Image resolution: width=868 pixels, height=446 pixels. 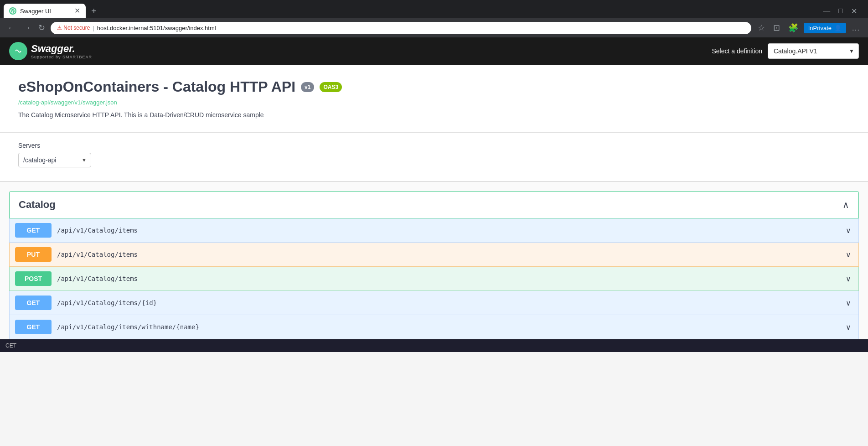 What do you see at coordinates (434, 346) in the screenshot?
I see `status-bar: CET` at bounding box center [434, 346].